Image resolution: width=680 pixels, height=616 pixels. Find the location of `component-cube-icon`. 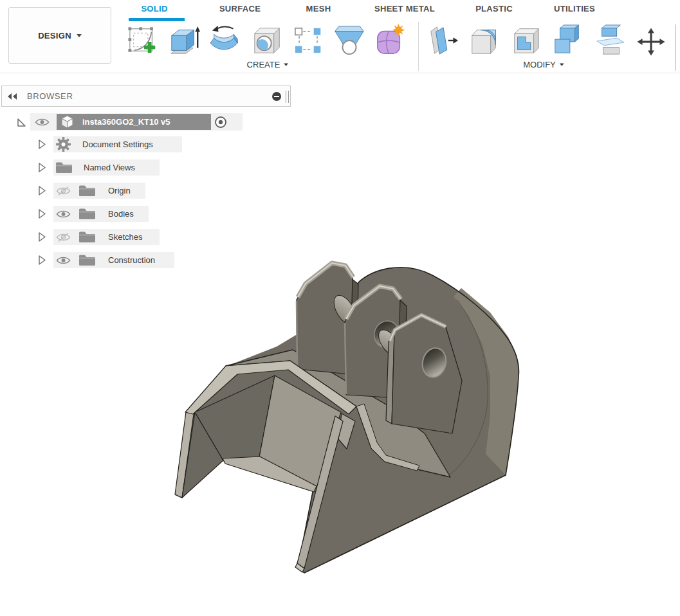

component-cube-icon is located at coordinates (67, 122).